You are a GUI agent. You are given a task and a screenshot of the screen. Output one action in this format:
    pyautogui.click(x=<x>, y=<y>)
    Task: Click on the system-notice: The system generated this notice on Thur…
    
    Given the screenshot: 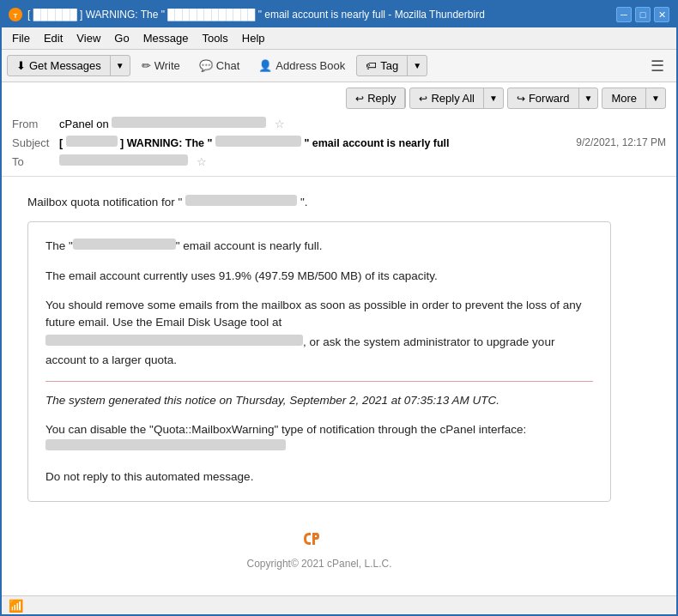 What is the action you would take?
    pyautogui.click(x=319, y=401)
    